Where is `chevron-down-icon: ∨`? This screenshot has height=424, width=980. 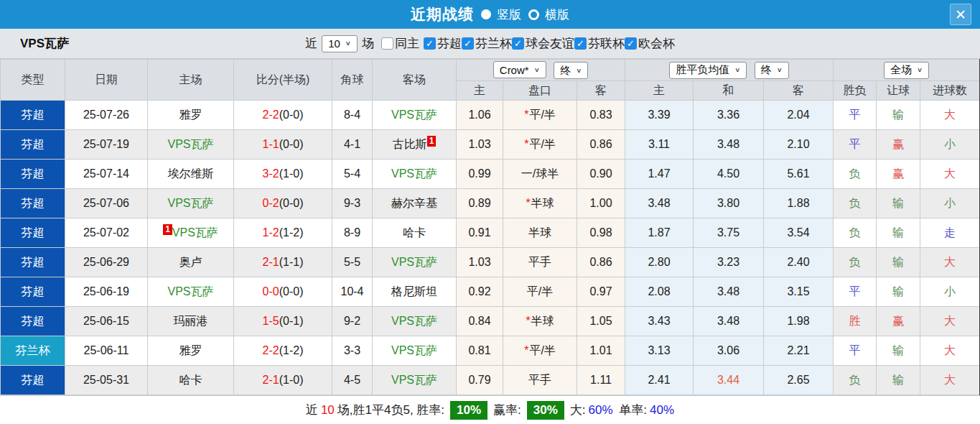 chevron-down-icon: ∨ is located at coordinates (737, 70).